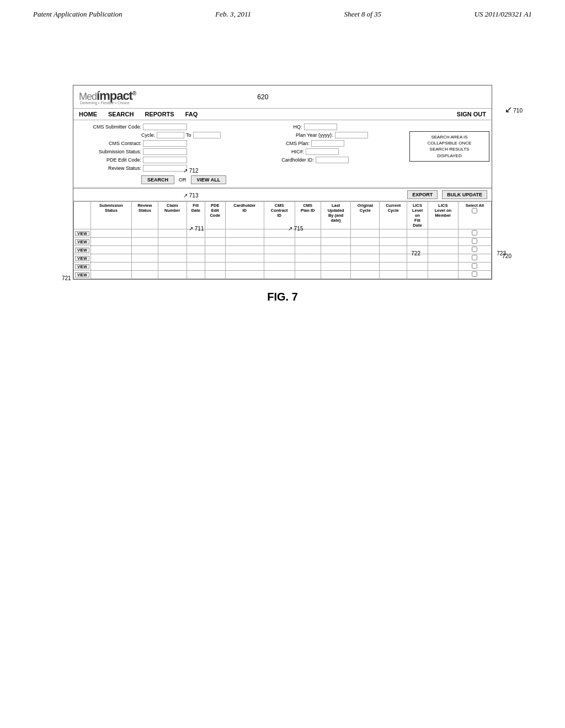 This screenshot has height=728, width=565. What do you see at coordinates (351, 135) in the screenshot?
I see `plan-year-input` at bounding box center [351, 135].